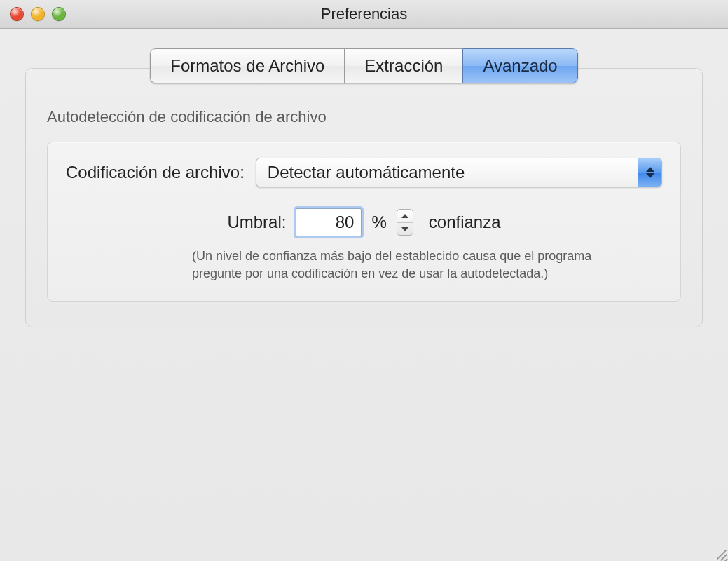 The width and height of the screenshot is (728, 561). What do you see at coordinates (38, 14) in the screenshot?
I see `traffic-lights` at bounding box center [38, 14].